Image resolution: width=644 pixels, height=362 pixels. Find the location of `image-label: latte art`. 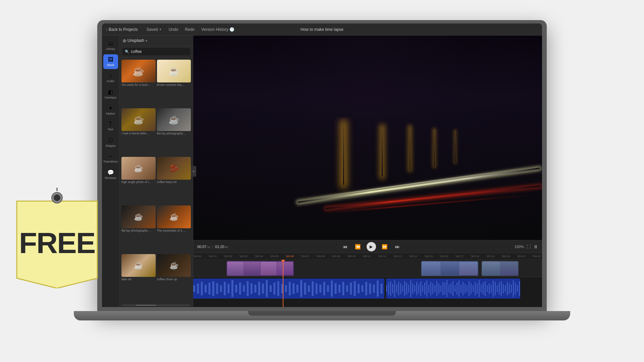

image-label: latte art is located at coordinates (139, 279).